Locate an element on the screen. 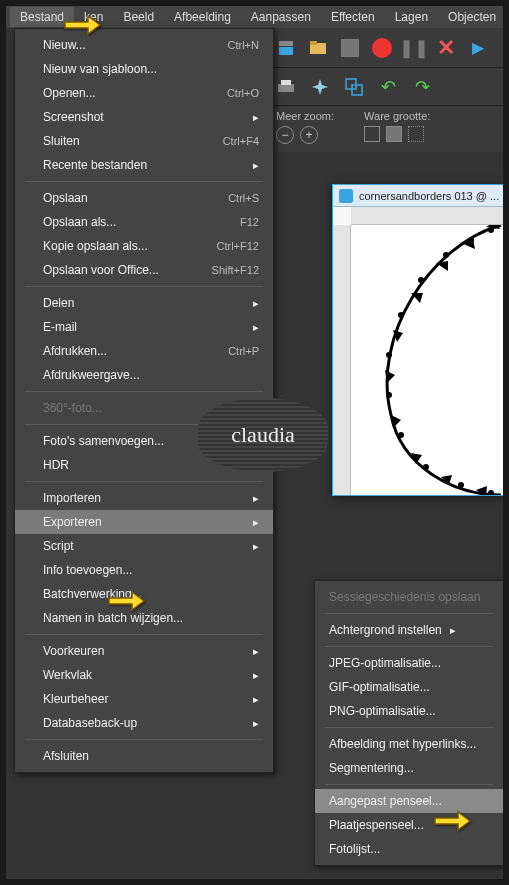 This screenshot has height=885, width=509. true-size-label: Ware grootte: is located at coordinates (397, 116).